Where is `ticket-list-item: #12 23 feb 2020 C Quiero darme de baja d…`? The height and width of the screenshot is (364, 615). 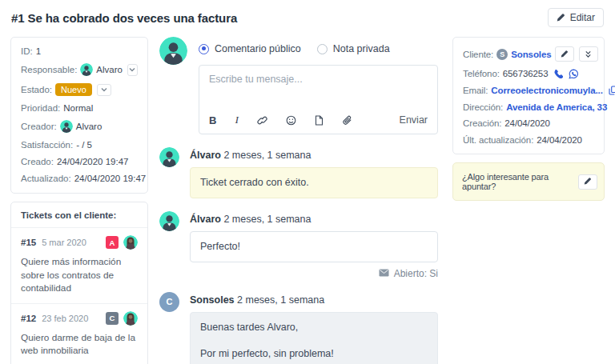 ticket-list-item: #12 23 feb 2020 C Quiero darme de baja d… is located at coordinates (79, 334).